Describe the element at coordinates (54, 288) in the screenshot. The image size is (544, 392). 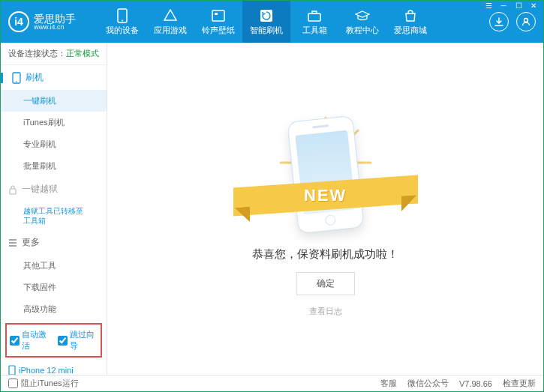
I see `sidebar-item-download-firmware: 下载固件` at that location.